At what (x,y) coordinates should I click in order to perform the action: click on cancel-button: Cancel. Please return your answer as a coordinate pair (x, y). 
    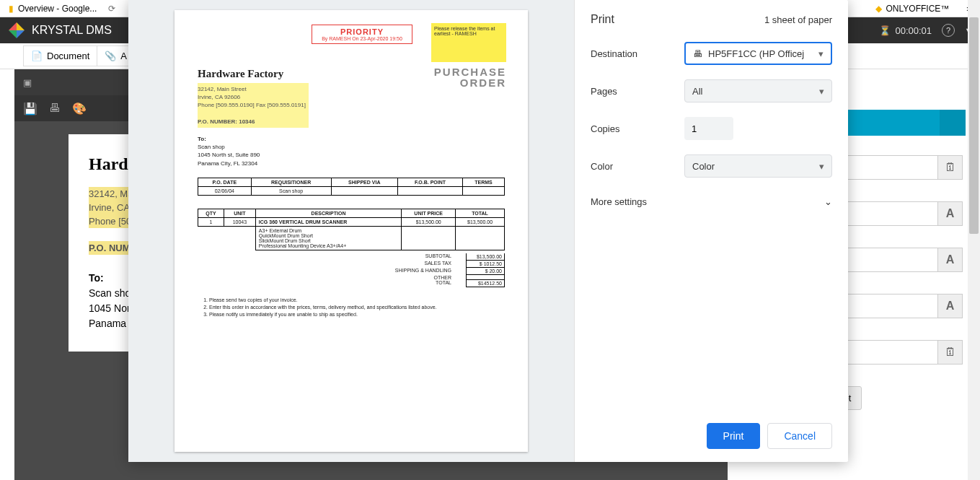
    Looking at the image, I should click on (800, 436).